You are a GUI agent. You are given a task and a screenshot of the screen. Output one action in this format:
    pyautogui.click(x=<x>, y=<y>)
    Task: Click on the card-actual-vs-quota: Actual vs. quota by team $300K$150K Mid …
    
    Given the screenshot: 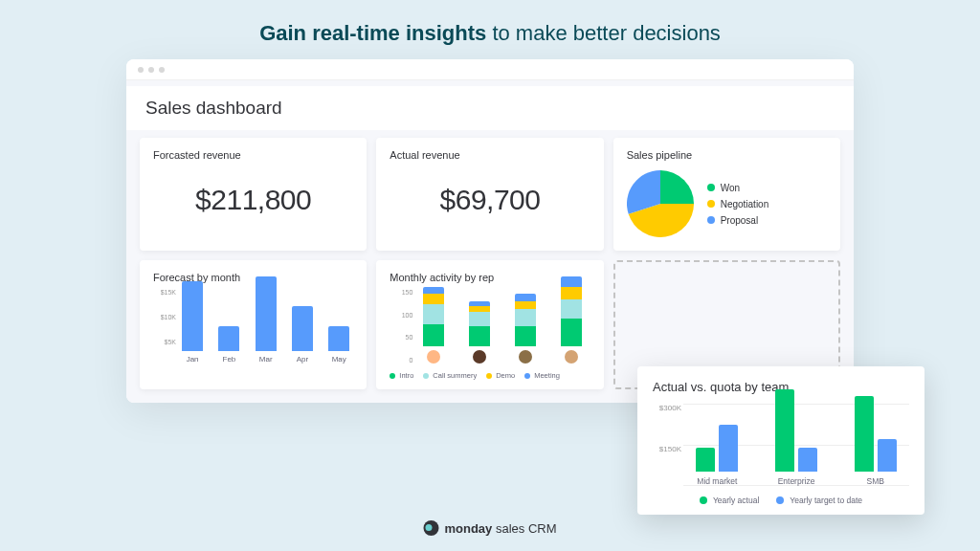 What is the action you would take?
    pyautogui.click(x=781, y=440)
    